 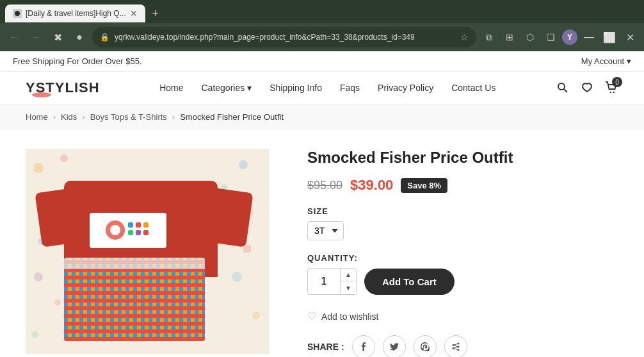 What do you see at coordinates (463, 281) in the screenshot?
I see `quantity-row: ▲ ▼ Add To Cart` at bounding box center [463, 281].